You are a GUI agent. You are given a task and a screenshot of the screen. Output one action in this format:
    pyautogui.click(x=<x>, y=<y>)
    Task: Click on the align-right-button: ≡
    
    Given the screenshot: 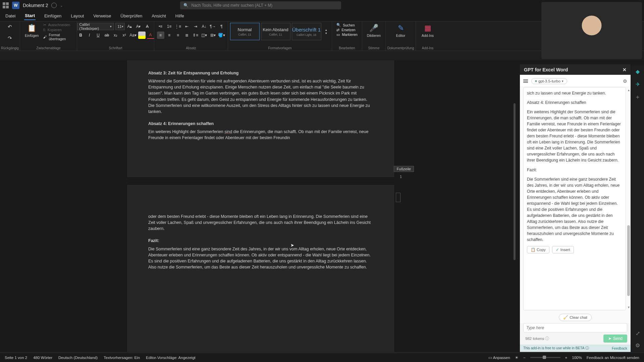 What is the action you would take?
    pyautogui.click(x=178, y=35)
    